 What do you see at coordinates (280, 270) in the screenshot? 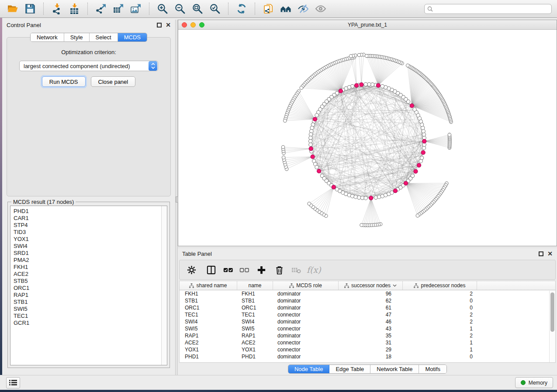
I see `delete-column-button` at bounding box center [280, 270].